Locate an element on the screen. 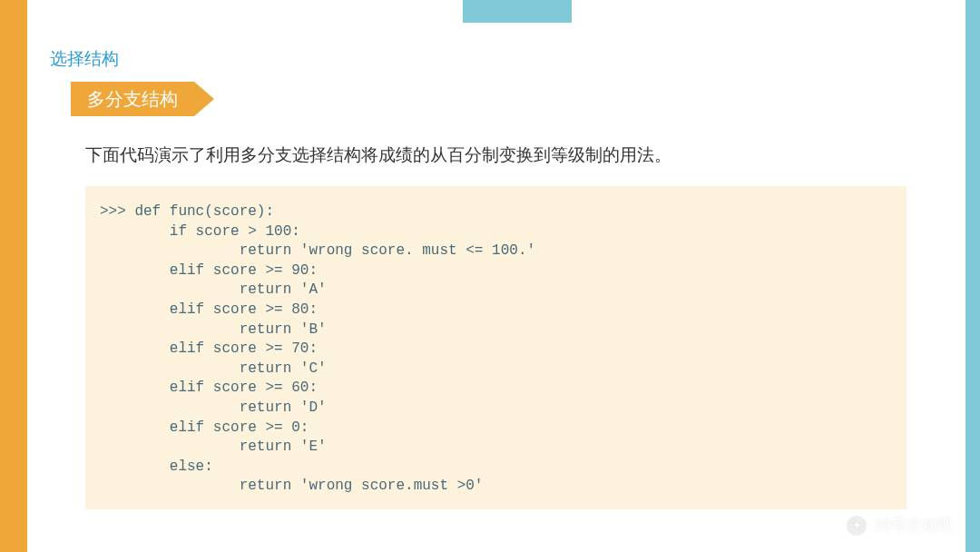  watermark-text: 29号造物吧 is located at coordinates (913, 525).